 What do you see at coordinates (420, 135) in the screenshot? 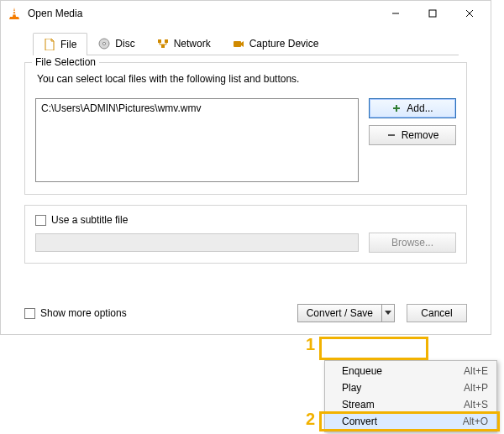
I see `button-label: Remove` at bounding box center [420, 135].